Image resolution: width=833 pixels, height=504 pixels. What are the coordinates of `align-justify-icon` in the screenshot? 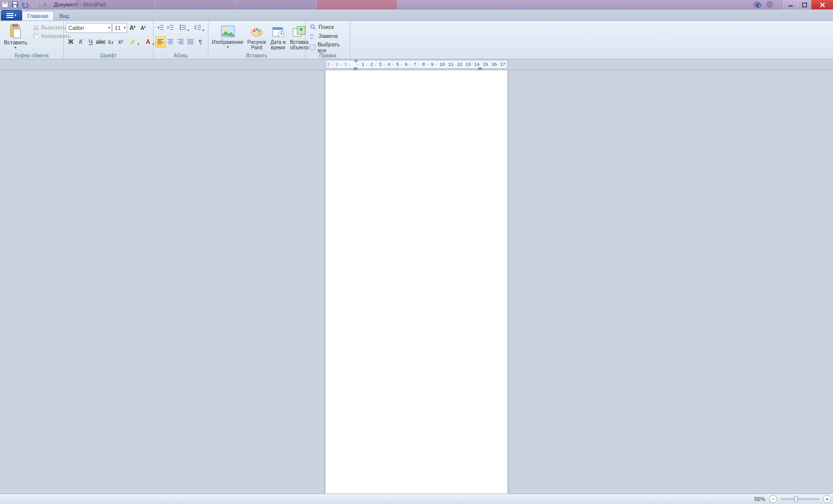 It's located at (190, 42).